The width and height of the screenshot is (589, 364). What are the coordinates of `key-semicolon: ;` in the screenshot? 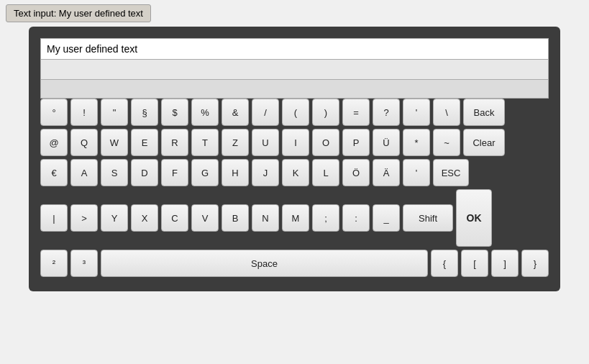 It's located at (326, 218).